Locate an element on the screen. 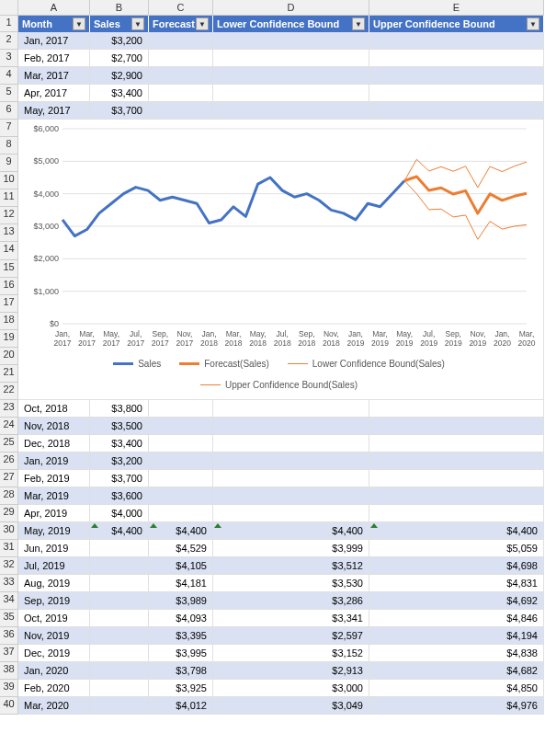 The width and height of the screenshot is (545, 756). cell: $4,529 is located at coordinates (181, 548).